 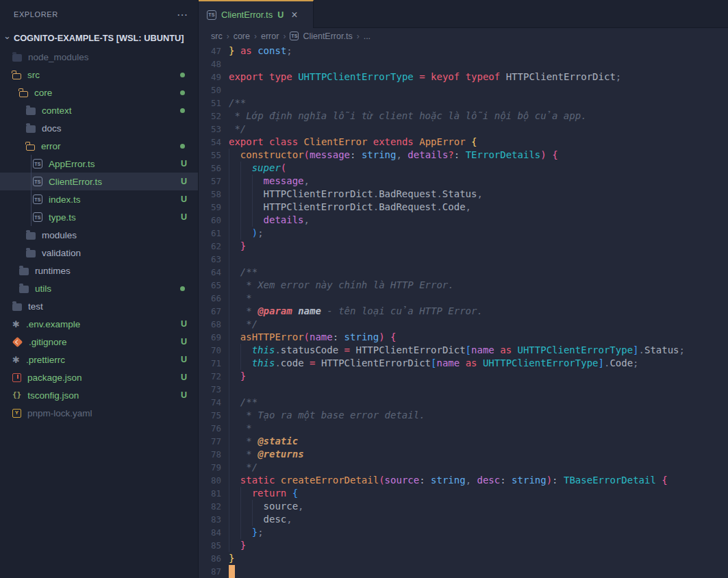 What do you see at coordinates (463, 441) in the screenshot?
I see `code-line: 77 * @static` at bounding box center [463, 441].